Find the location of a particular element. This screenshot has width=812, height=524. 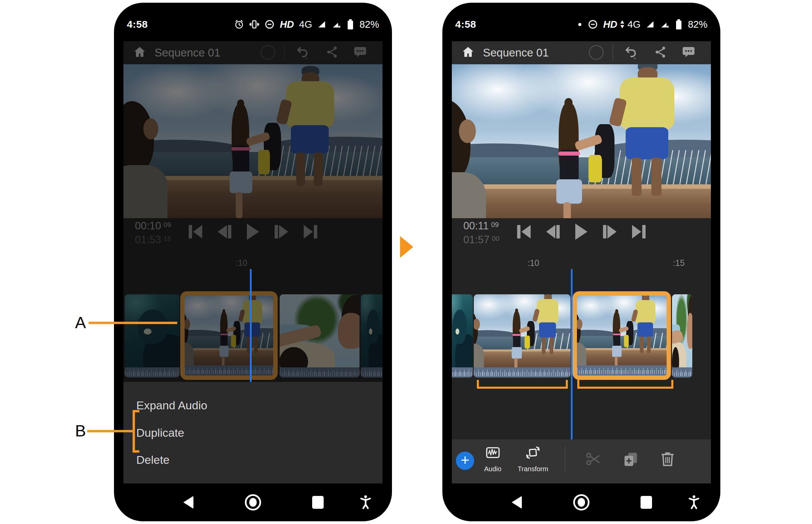

annotation-bracket-b is located at coordinates (136, 431).